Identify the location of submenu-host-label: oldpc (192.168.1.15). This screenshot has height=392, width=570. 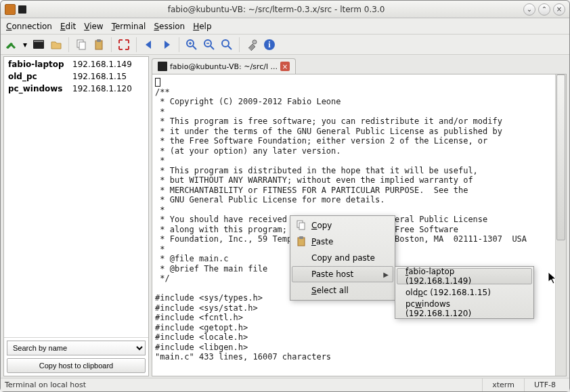
(448, 292).